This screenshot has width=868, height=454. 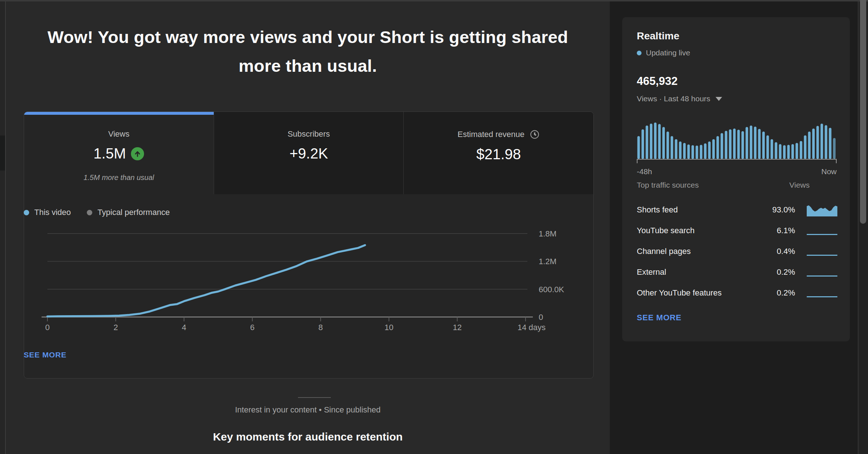 What do you see at coordinates (90, 213) in the screenshot?
I see `legend-dot-gray` at bounding box center [90, 213].